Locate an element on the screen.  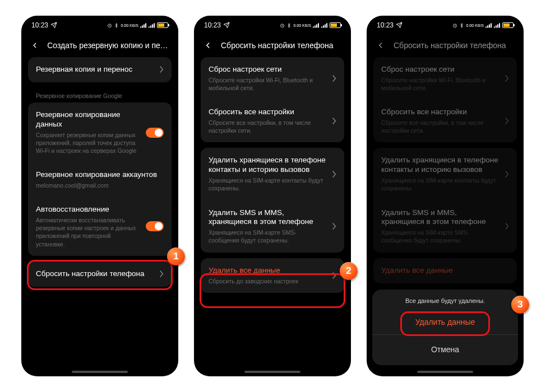
row-label: Резервное копирование данных is located at coordinates (88, 120).